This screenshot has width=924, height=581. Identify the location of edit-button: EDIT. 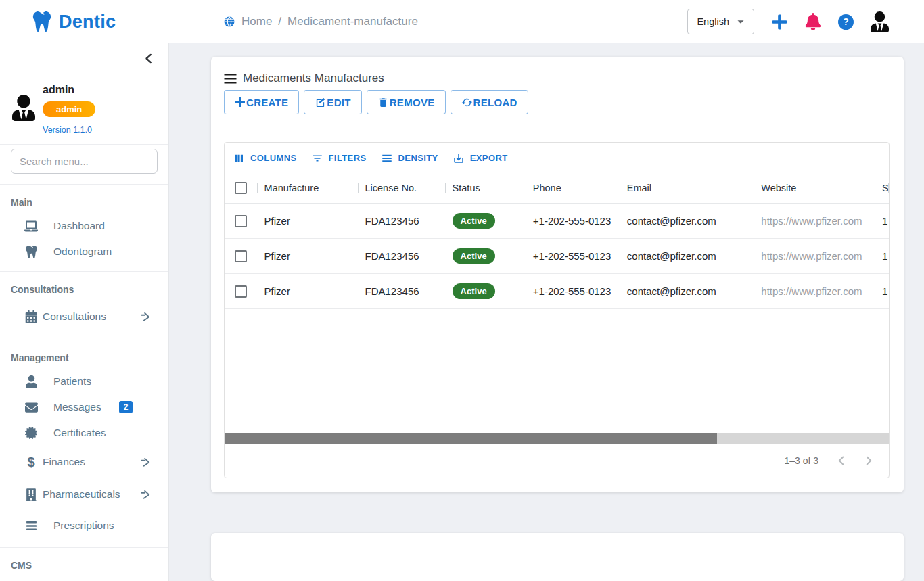
(333, 102).